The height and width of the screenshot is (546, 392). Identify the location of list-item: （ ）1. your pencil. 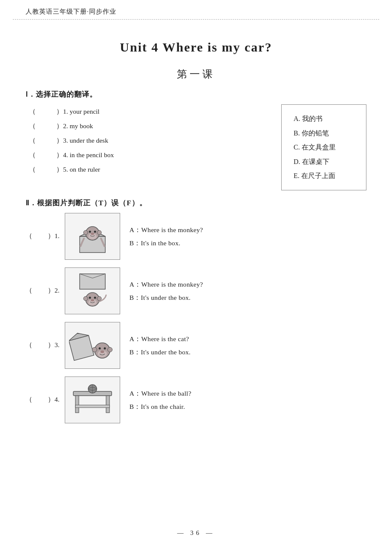
(149, 112).